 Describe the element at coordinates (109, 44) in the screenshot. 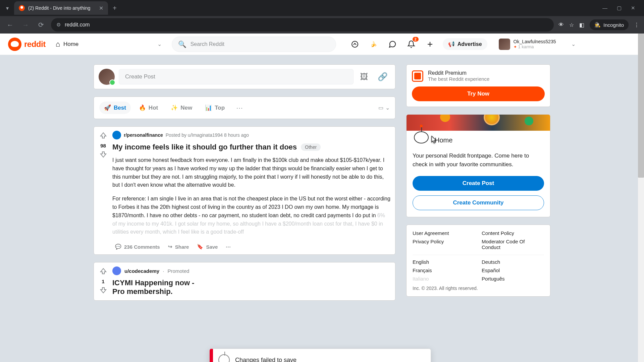

I see `feed-dropdown: ⌂ Home ⌄` at that location.